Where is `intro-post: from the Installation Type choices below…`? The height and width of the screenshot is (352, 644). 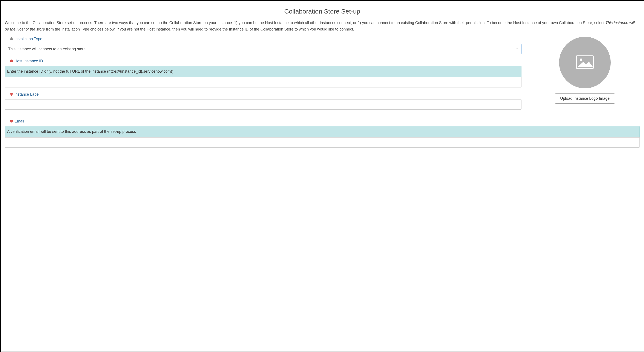 intro-post: from the Installation Type choices below… is located at coordinates (200, 29).